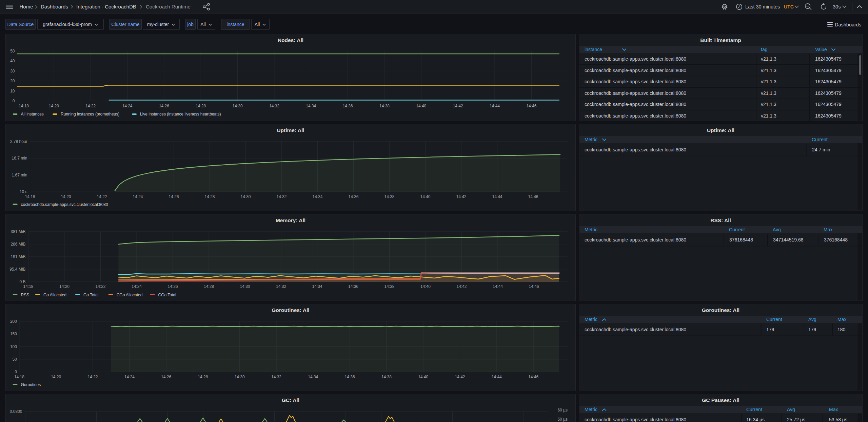 The image size is (868, 422). What do you see at coordinates (821, 49) in the screenshot?
I see `svg-text: Value` at bounding box center [821, 49].